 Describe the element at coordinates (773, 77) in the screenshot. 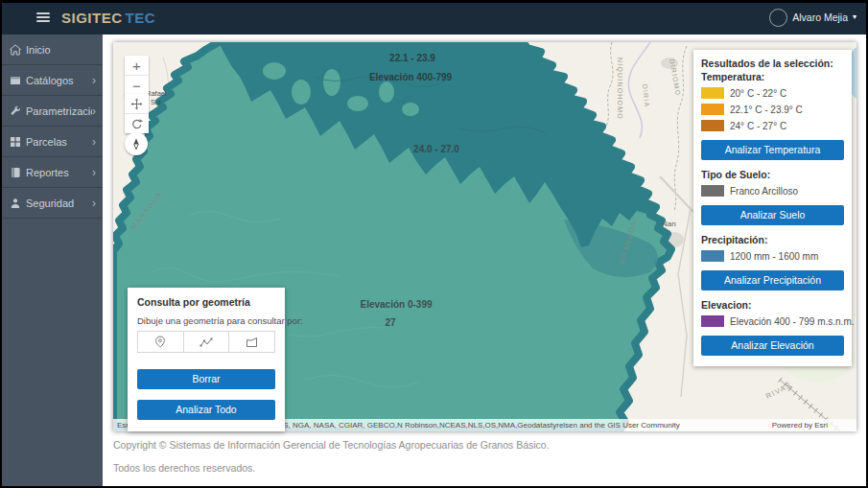

I see `temperature-heading: Temperatura:` at that location.